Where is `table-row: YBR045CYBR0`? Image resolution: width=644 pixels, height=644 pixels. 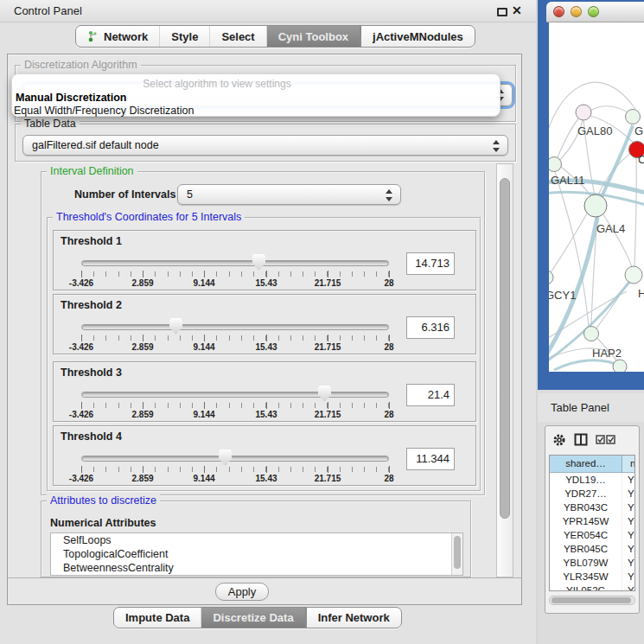
table-row: YBR045CYBR0 is located at coordinates (592, 549).